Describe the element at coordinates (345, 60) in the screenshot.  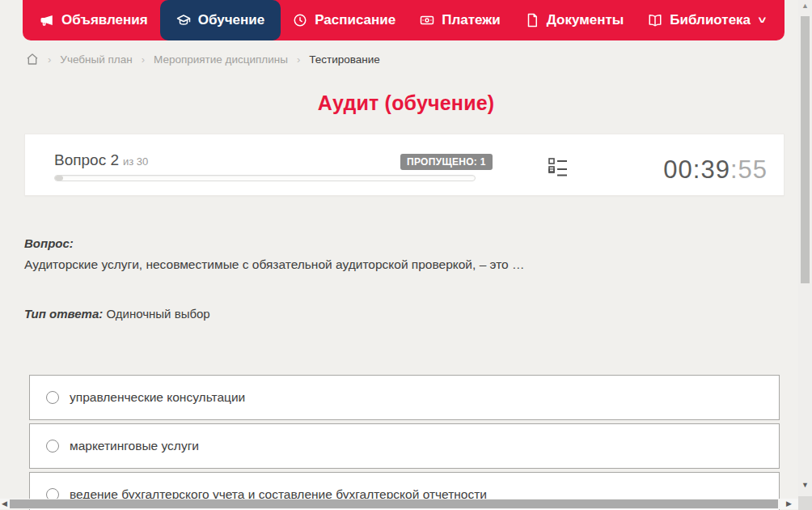
I see `breadcrumb-testing: Тестирование` at that location.